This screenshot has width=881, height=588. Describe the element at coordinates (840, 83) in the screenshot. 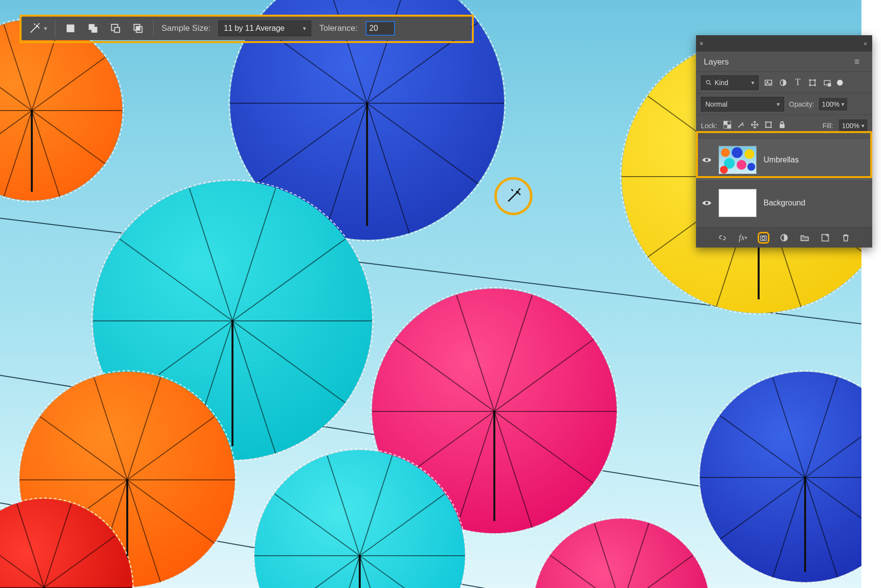

I see `filter-toggle-dot` at that location.